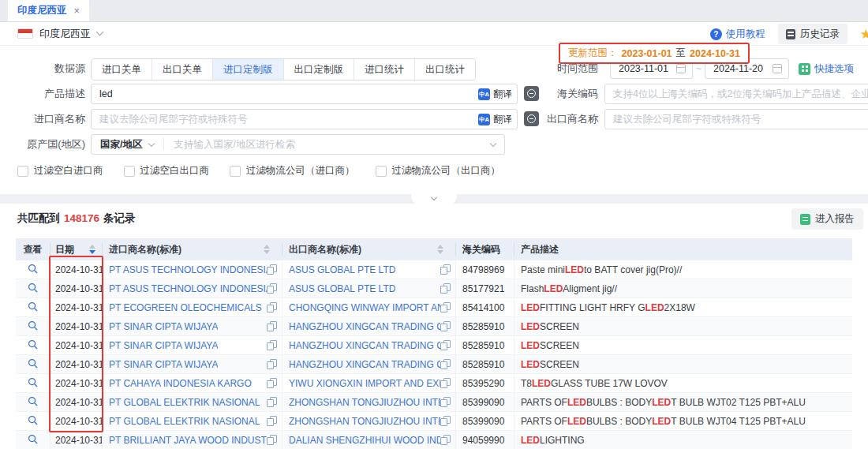  What do you see at coordinates (77, 327) in the screenshot?
I see `date-cell: 2024-10-31` at bounding box center [77, 327].